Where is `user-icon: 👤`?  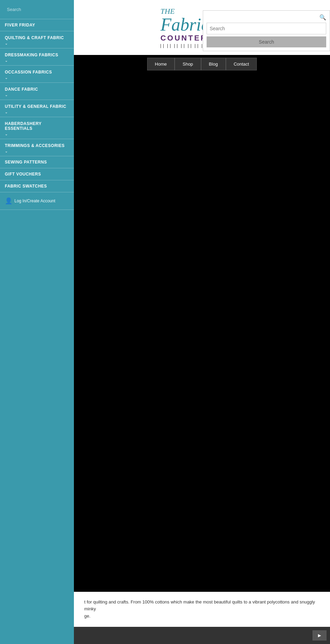
user-icon: 👤 is located at coordinates (9, 201).